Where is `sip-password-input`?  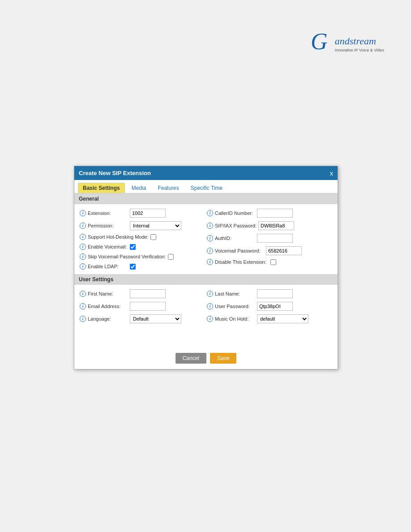 sip-password-input is located at coordinates (276, 226).